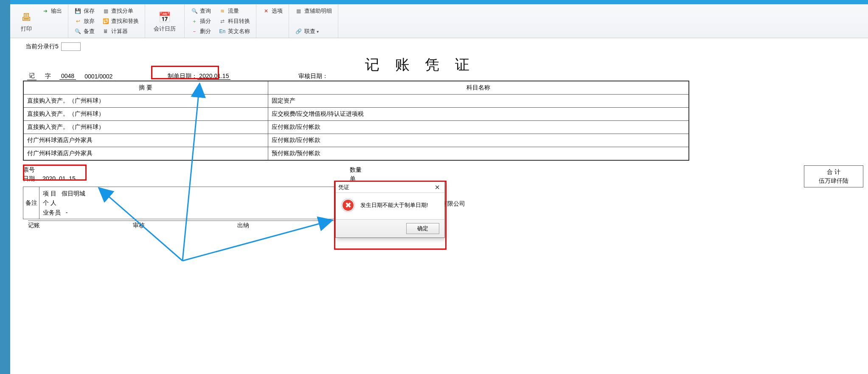 The width and height of the screenshot is (868, 374). Describe the element at coordinates (78, 11) in the screenshot. I see `save-icon: 💾` at that location.